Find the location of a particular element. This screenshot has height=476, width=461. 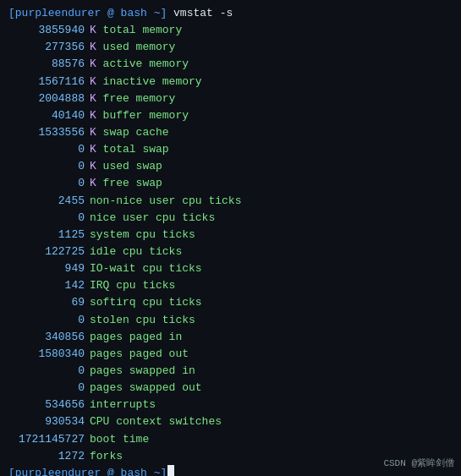

prompt-end: [purpleendurer @ bash ~] is located at coordinates (88, 470).